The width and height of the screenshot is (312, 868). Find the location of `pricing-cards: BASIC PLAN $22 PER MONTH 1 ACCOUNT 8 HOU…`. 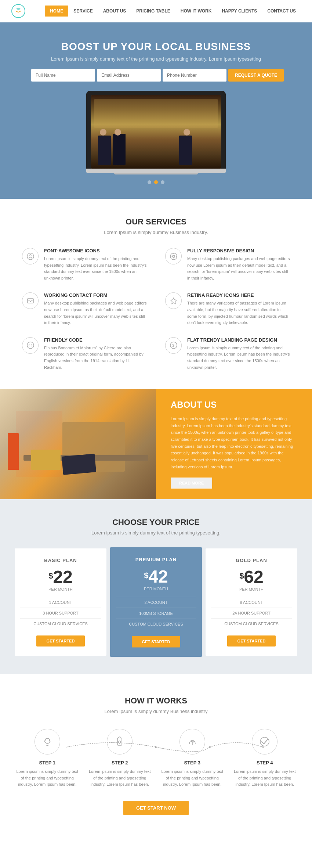

pricing-cards: BASIC PLAN $22 PER MONTH 1 ACCOUNT 8 HOU… is located at coordinates (156, 602).